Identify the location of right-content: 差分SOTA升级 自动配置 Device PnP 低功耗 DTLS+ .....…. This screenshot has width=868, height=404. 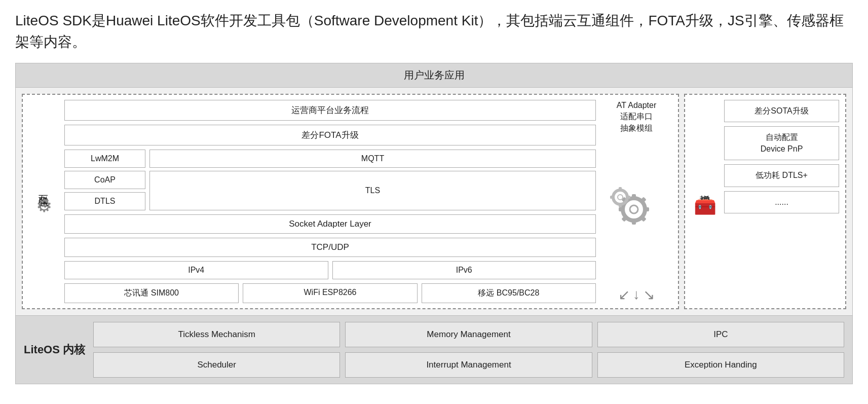
(781, 202).